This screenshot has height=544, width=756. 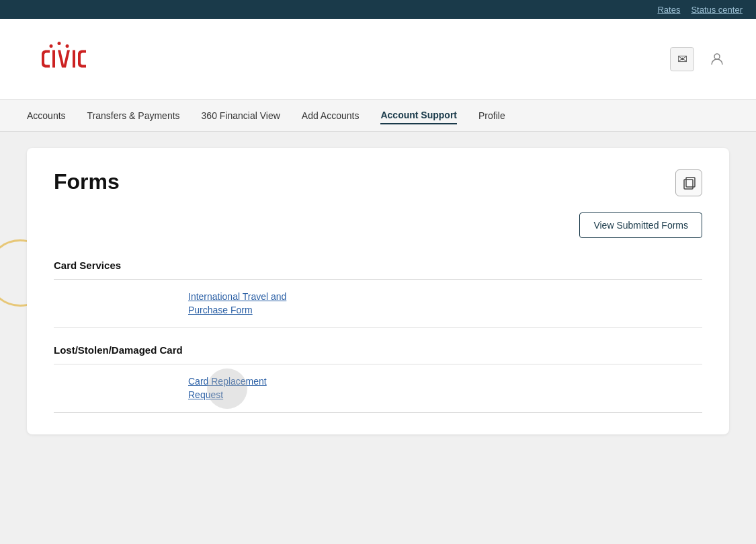 What do you see at coordinates (378, 304) in the screenshot?
I see `intl-travel-row: International Travel andPurchase Form` at bounding box center [378, 304].